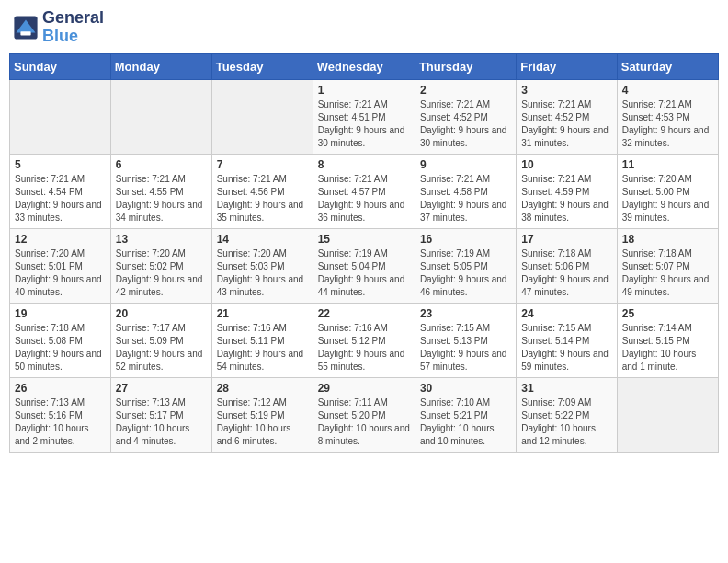  I want to click on calendar-week-row: 19Sunrise: 7:18 AM Sunset: 5:08 PM Dayli…, so click(364, 340).